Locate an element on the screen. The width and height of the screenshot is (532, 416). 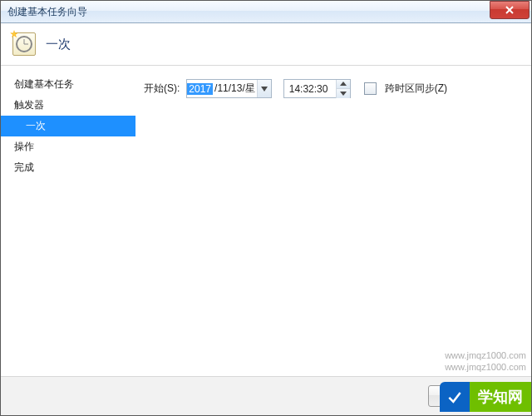
sidebar-item-once: 一次 is located at coordinates (68, 126).